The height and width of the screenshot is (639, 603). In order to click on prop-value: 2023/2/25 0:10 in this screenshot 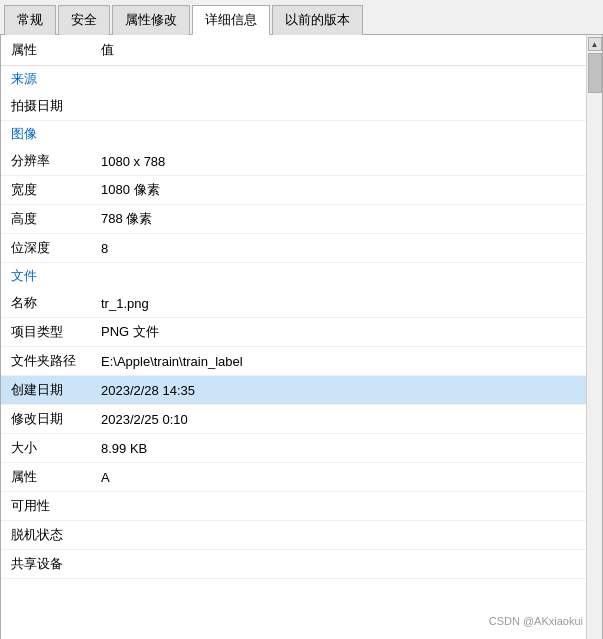, I will do `click(338, 420)`.